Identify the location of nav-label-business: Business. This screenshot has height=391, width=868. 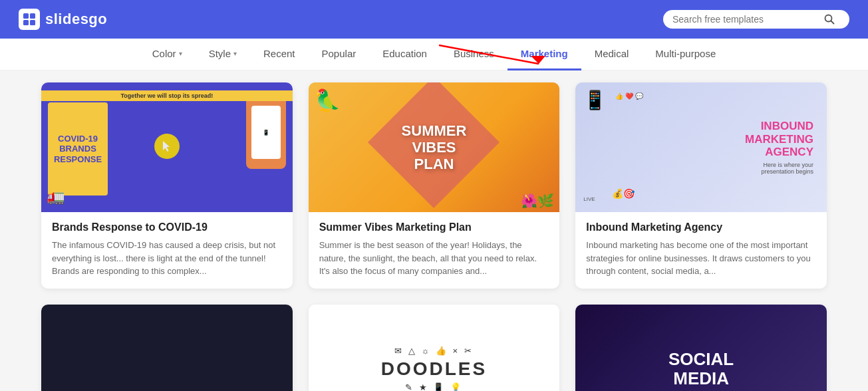
(474, 53).